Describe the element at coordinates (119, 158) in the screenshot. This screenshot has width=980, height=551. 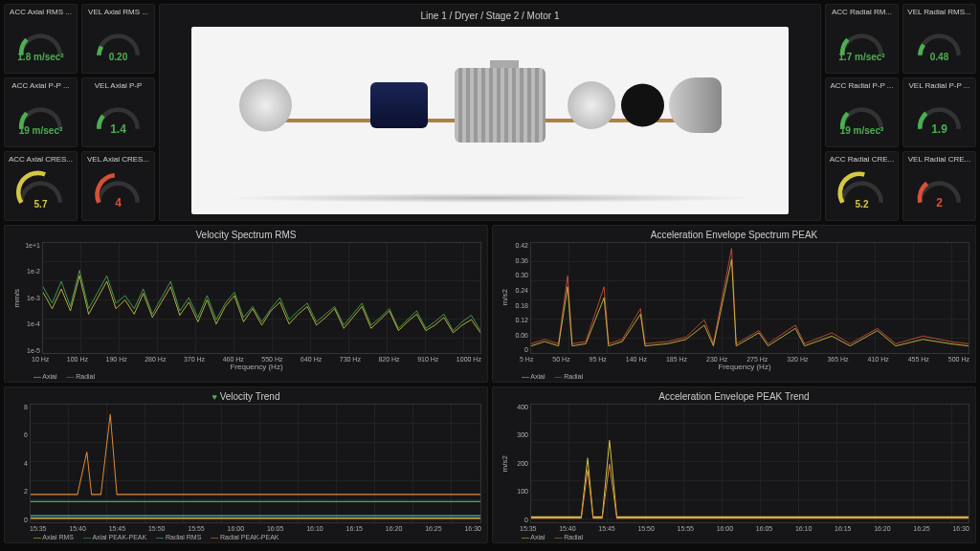
I see `gauge-title: VEL Axial CRES...` at that location.